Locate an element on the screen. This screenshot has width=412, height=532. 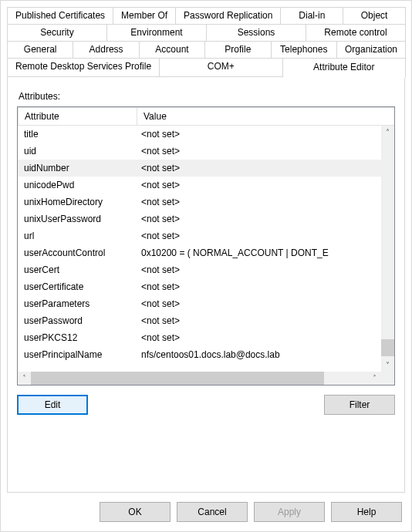
attribute-name: userPrincipalName is located at coordinates (77, 355).